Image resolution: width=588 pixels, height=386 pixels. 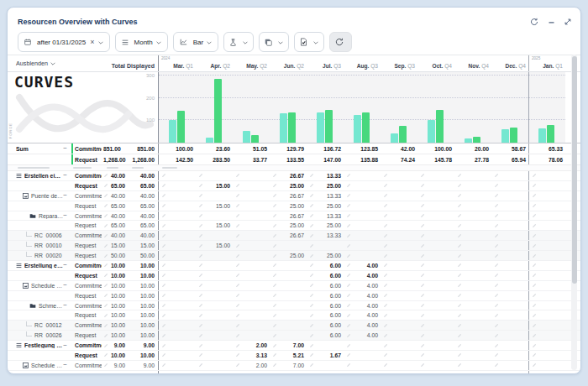 What do you see at coordinates (469, 141) in the screenshot?
I see `bar-commitment` at bounding box center [469, 141].